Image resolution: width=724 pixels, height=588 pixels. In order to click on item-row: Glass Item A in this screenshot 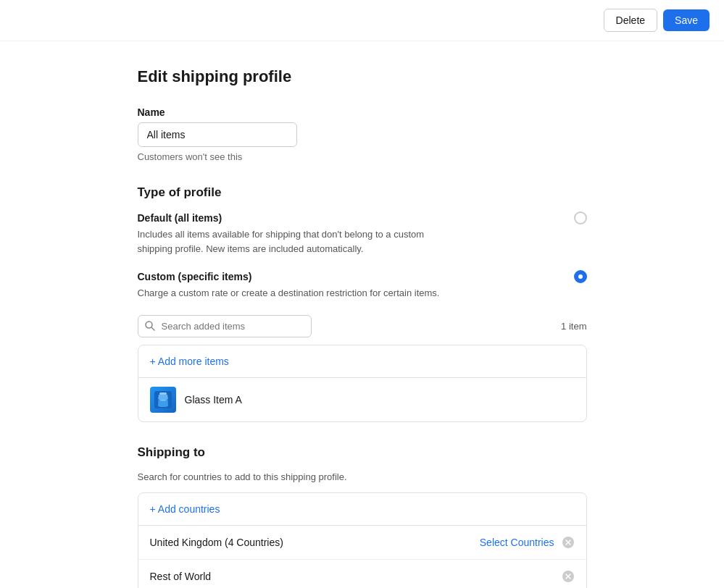, I will do `click(362, 400)`.